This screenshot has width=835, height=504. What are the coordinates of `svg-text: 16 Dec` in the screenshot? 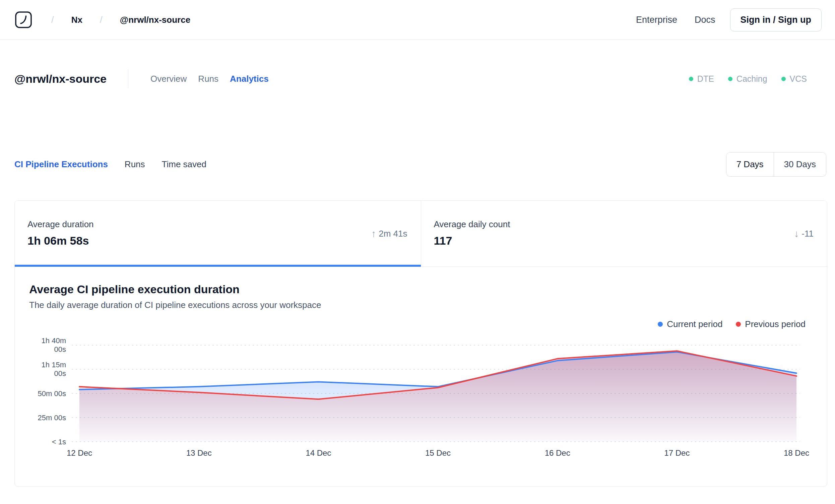 It's located at (558, 453).